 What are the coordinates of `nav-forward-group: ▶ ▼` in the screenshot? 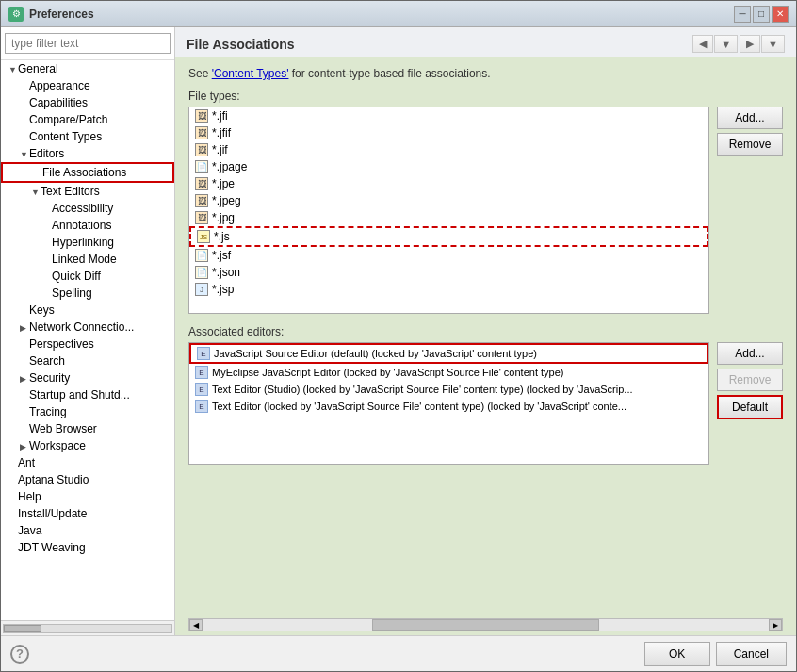 It's located at (762, 43).